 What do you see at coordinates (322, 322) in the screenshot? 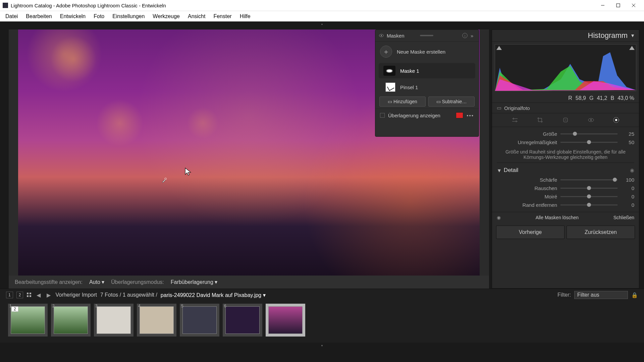
I see `filmstrip: 1 2 2 3 4 5 6 7` at bounding box center [322, 322].